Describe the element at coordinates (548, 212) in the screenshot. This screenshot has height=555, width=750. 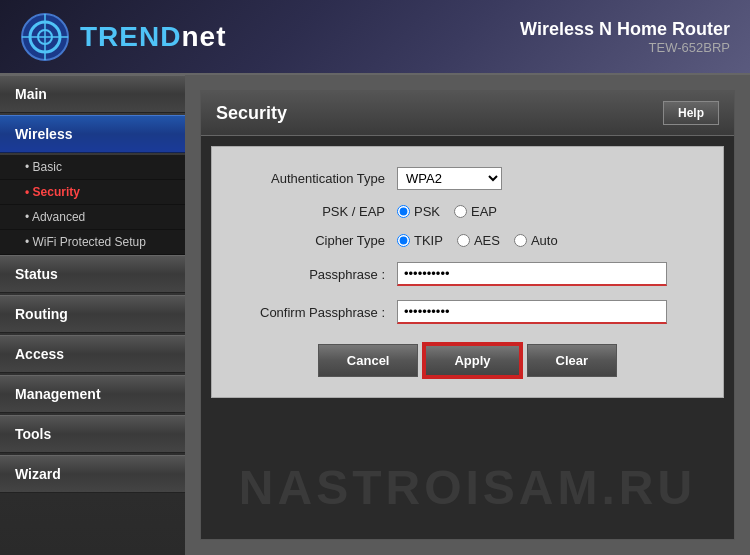
I see `psk-eap-control: PSK EAP` at that location.